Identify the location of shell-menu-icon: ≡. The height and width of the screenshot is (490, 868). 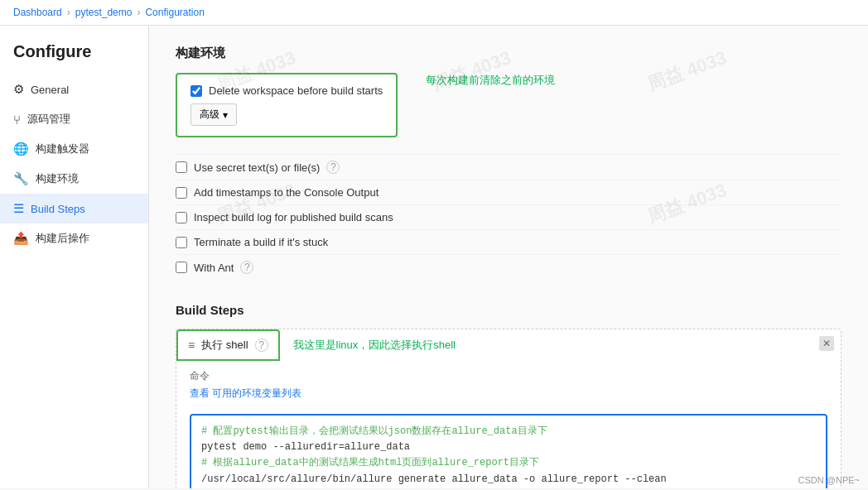
(191, 345).